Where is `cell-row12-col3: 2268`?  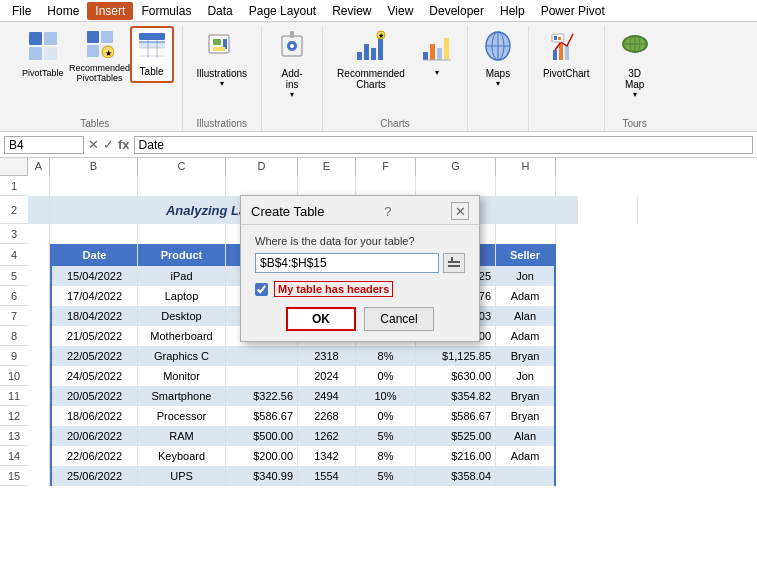 cell-row12-col3: 2268 is located at coordinates (327, 416).